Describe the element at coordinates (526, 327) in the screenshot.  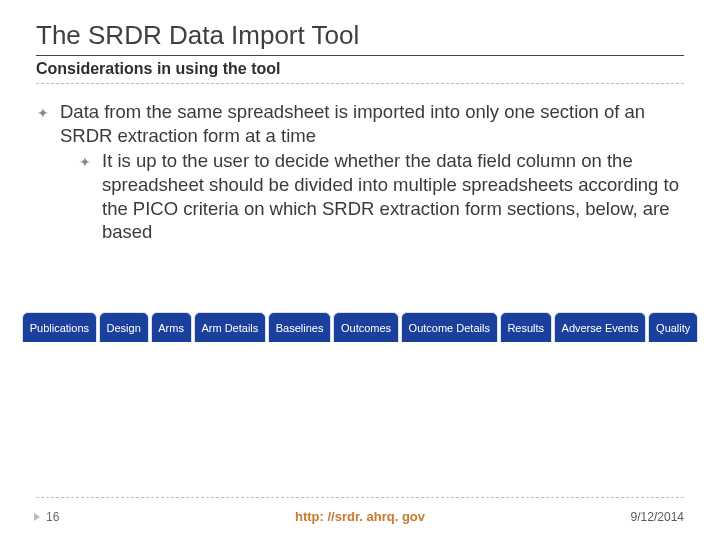
I see `tab-results: Results` at that location.